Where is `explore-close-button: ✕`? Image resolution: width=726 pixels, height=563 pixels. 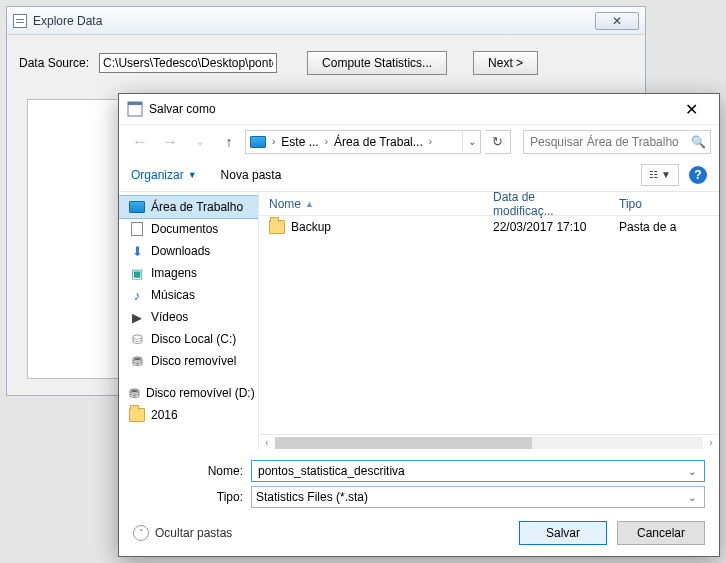 explore-close-button: ✕ is located at coordinates (617, 21).